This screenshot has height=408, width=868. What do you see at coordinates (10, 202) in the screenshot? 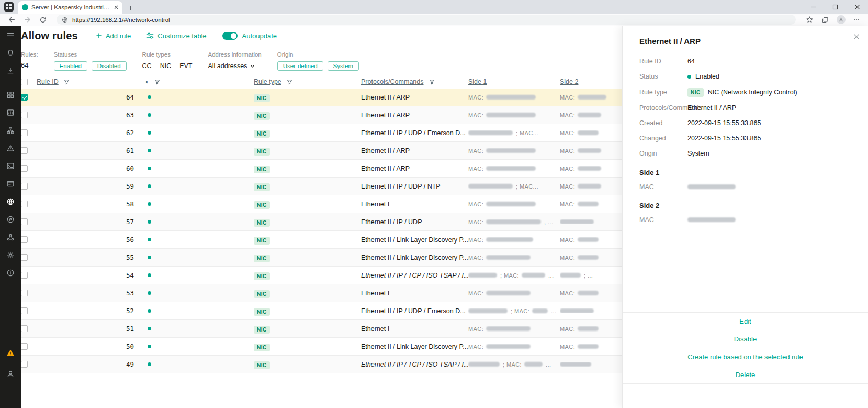
I see `sidebar-item-globe-icon` at bounding box center [10, 202].